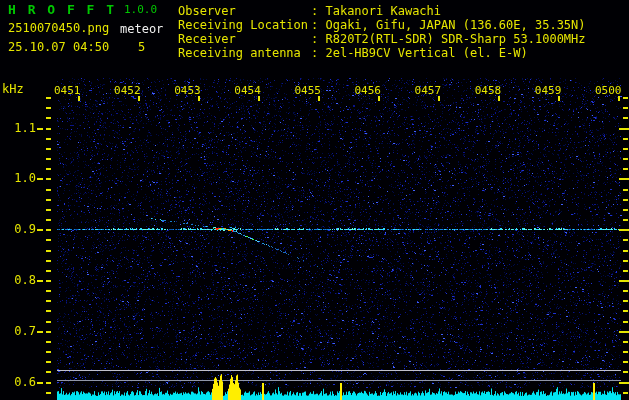 This screenshot has height=400, width=629. I want to click on info-row: Receiver: R820T2(RTL-SDR) SDR-Sharp 53.1…, so click(382, 39).